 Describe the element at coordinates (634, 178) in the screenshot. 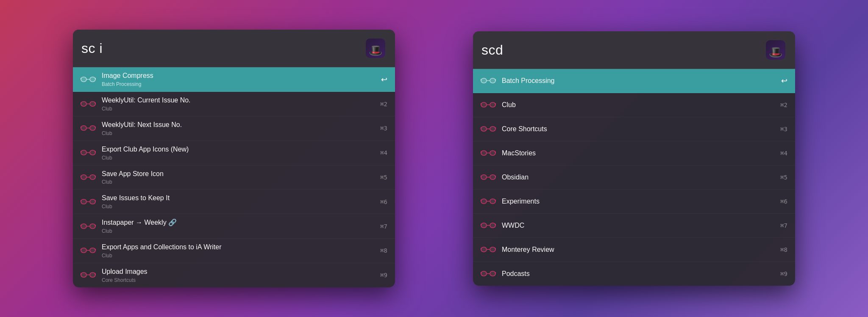

I see `list-item: Obsidian⌘5` at that location.